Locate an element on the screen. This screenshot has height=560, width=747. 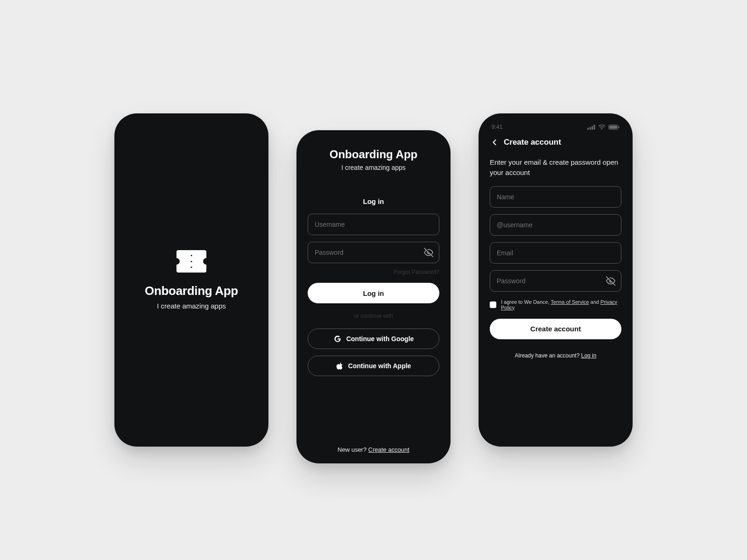
email-field is located at coordinates (556, 253).